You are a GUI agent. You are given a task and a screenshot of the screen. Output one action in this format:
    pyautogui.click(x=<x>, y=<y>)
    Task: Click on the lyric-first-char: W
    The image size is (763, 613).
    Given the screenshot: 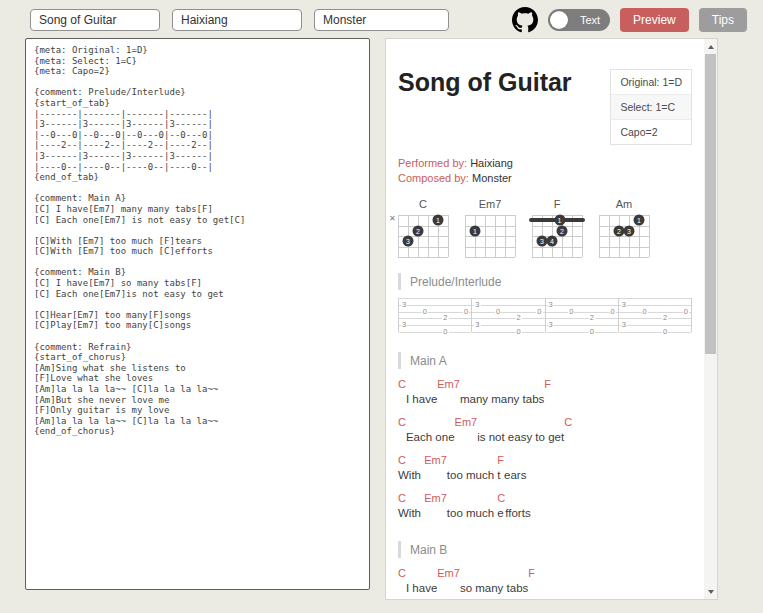 What is the action you would take?
    pyautogui.click(x=404, y=514)
    